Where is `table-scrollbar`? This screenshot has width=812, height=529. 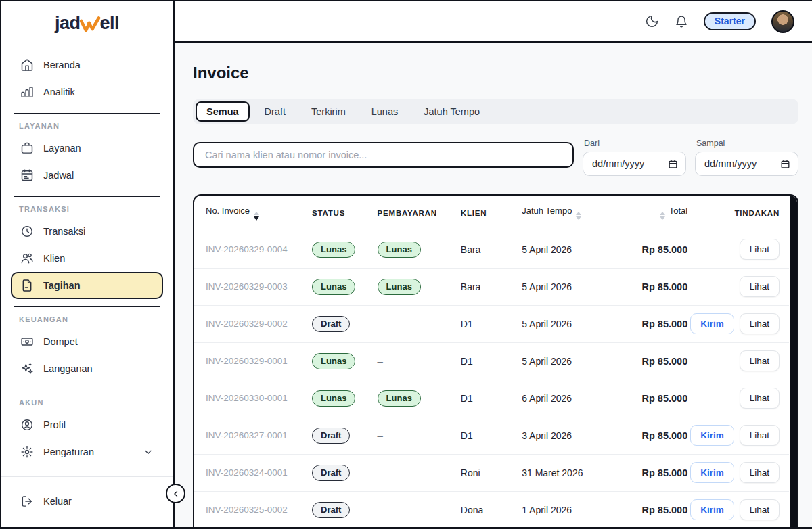 table-scrollbar is located at coordinates (794, 363).